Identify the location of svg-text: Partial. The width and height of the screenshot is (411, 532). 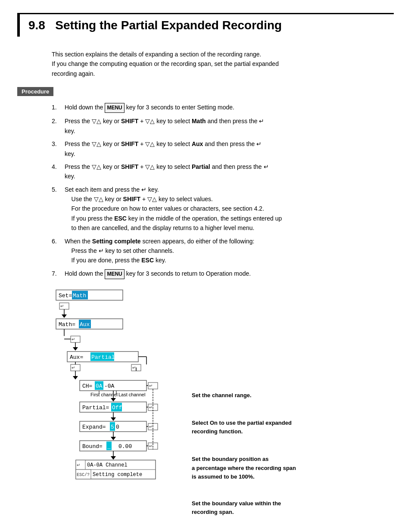
(103, 358).